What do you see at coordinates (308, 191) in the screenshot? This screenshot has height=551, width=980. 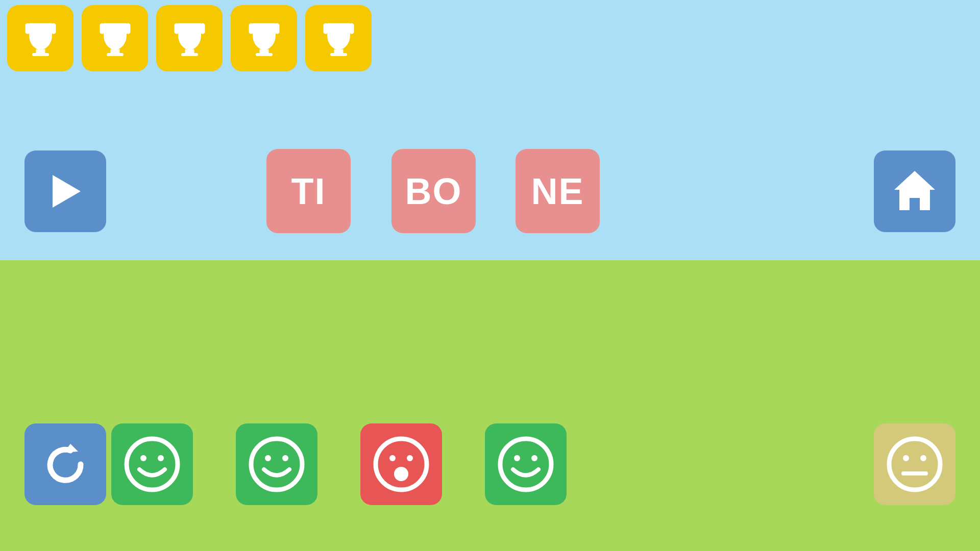 I see `ti-letter-tile: TI` at bounding box center [308, 191].